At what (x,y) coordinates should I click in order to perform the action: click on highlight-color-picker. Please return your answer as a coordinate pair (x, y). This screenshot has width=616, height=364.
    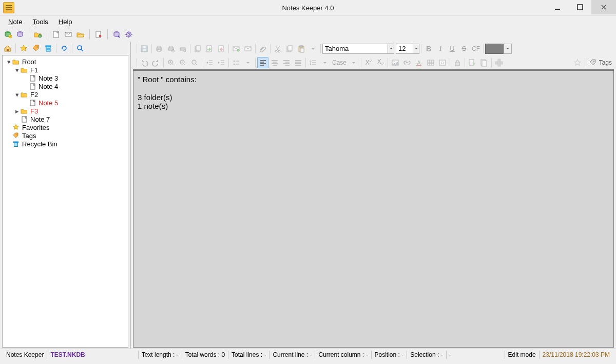
    Looking at the image, I should click on (494, 49).